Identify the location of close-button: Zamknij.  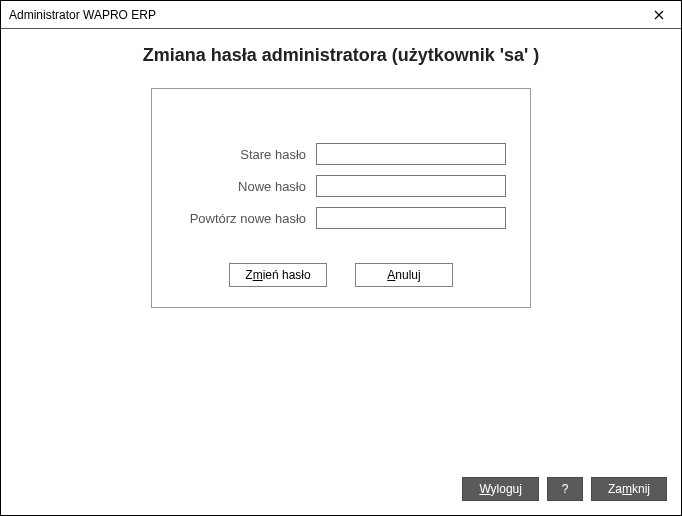
(629, 489).